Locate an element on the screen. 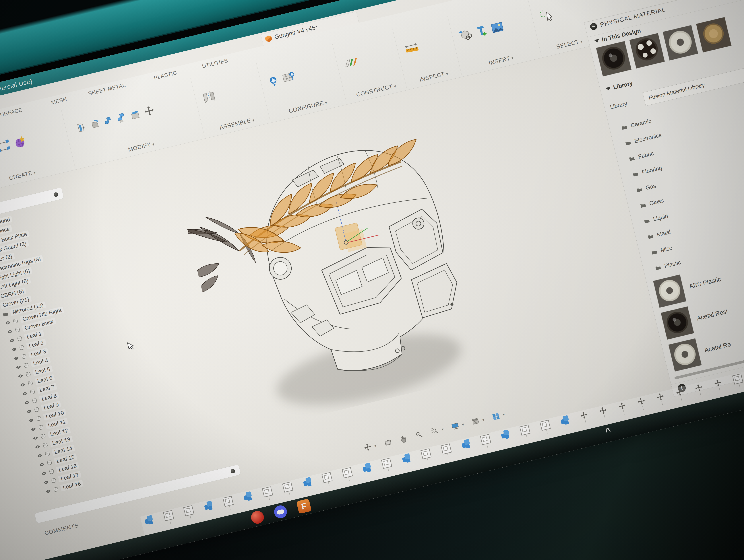 This screenshot has height=560, width=744. group-label-insert: INSERT▾ is located at coordinates (501, 60).